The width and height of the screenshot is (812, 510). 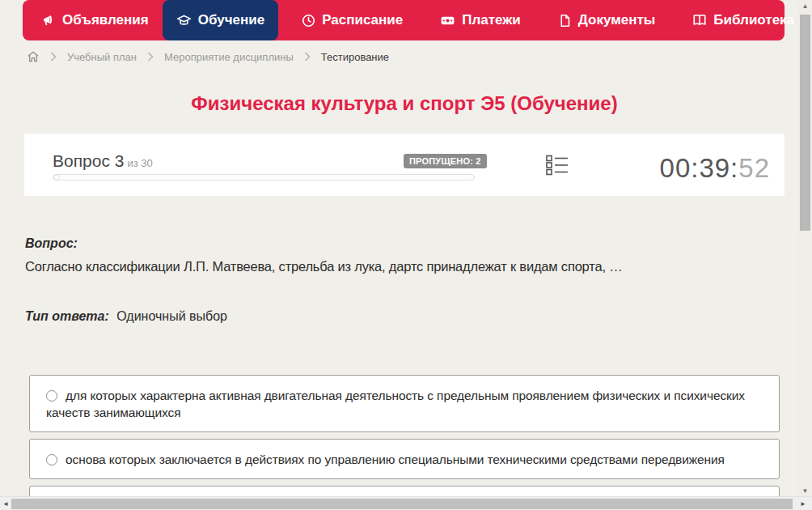 What do you see at coordinates (389, 244) in the screenshot?
I see `question-label: Вопрос:` at bounding box center [389, 244].